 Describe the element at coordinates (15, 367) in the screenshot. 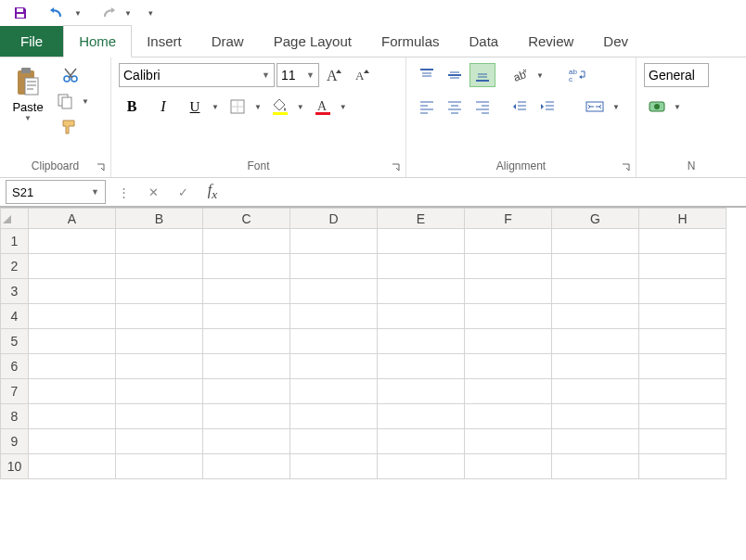

I see `row-header: 6` at that location.